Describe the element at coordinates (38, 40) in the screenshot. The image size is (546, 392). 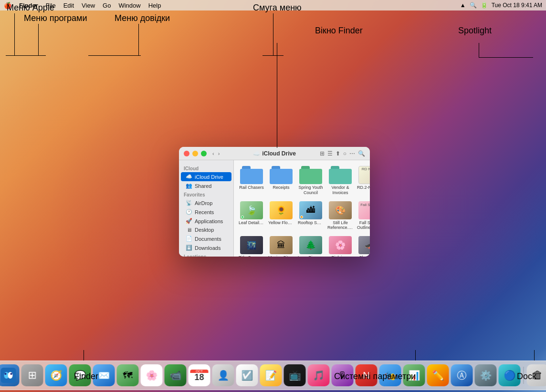
I see `line-app-menu` at that location.